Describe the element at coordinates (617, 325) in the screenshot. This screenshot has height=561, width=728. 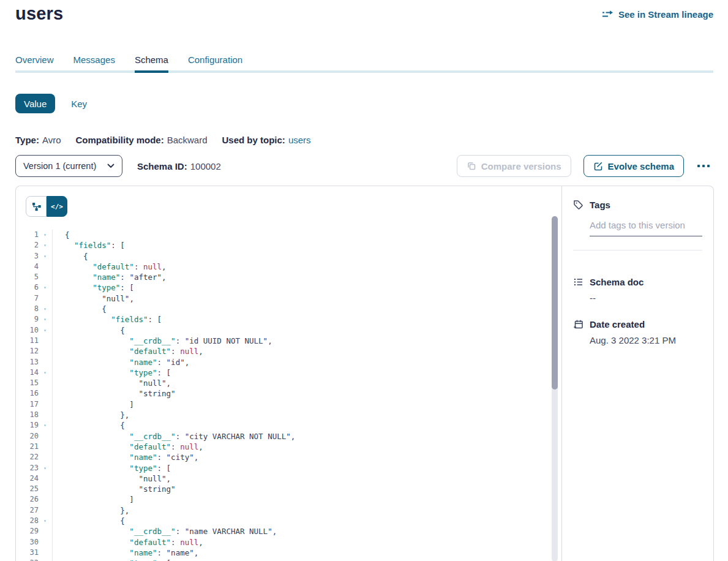
I see `date-created-title: Date created` at that location.